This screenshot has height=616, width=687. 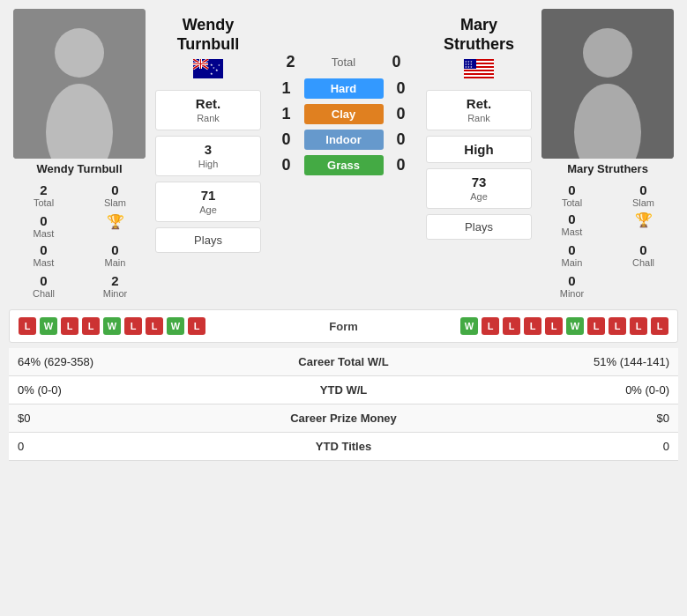 I want to click on player2-slam: 0 Slam, so click(x=644, y=196).